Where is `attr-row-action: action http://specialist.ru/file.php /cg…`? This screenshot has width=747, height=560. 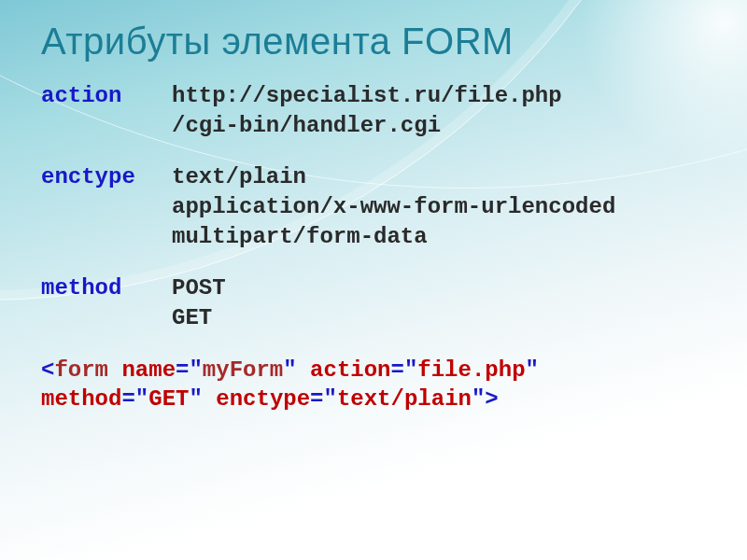
attr-row-action: action http://specialist.ru/file.php /cg… is located at coordinates (375, 110).